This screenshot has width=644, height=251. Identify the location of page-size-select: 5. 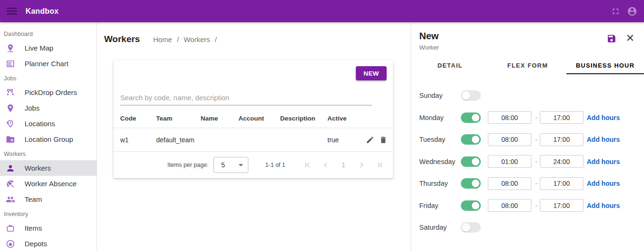
(231, 165).